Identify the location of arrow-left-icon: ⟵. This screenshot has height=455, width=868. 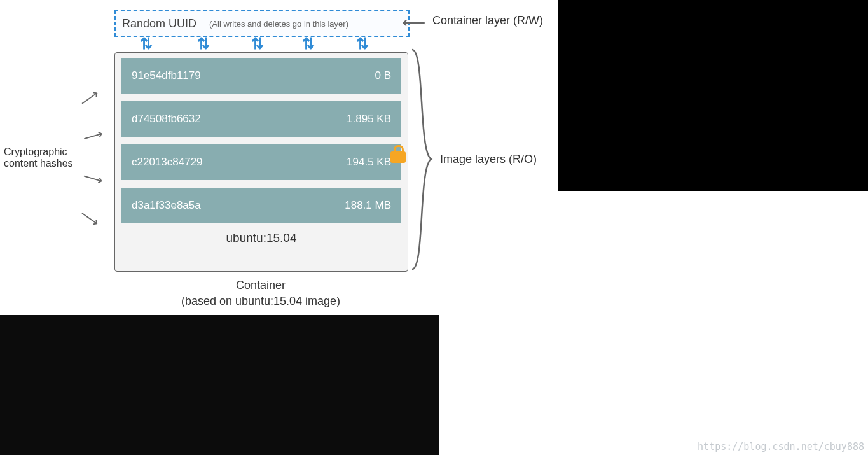
(413, 22).